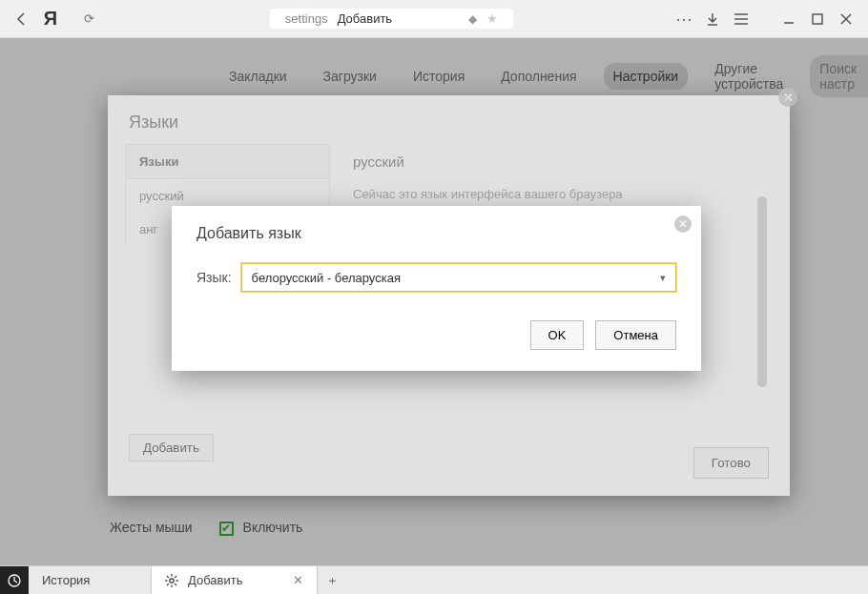 The height and width of the screenshot is (594, 868). What do you see at coordinates (459, 277) in the screenshot?
I see `language-select: белорусский - беларуская ▾` at bounding box center [459, 277].